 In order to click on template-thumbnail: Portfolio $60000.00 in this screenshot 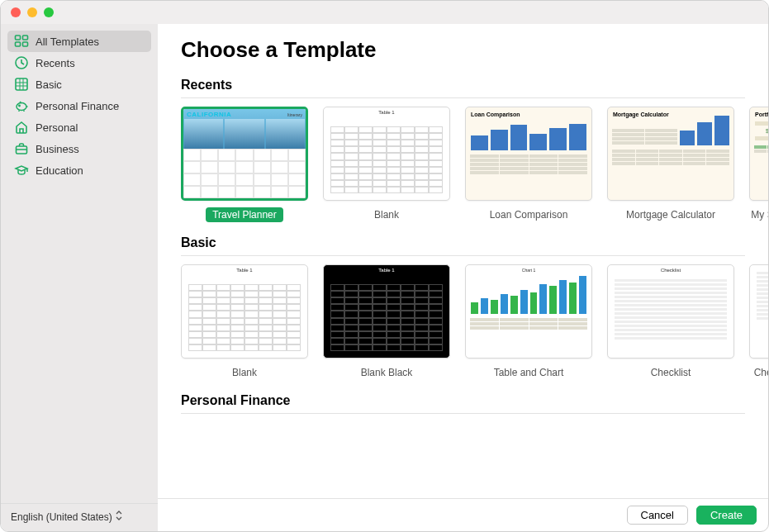, I will do `click(758, 154)`.